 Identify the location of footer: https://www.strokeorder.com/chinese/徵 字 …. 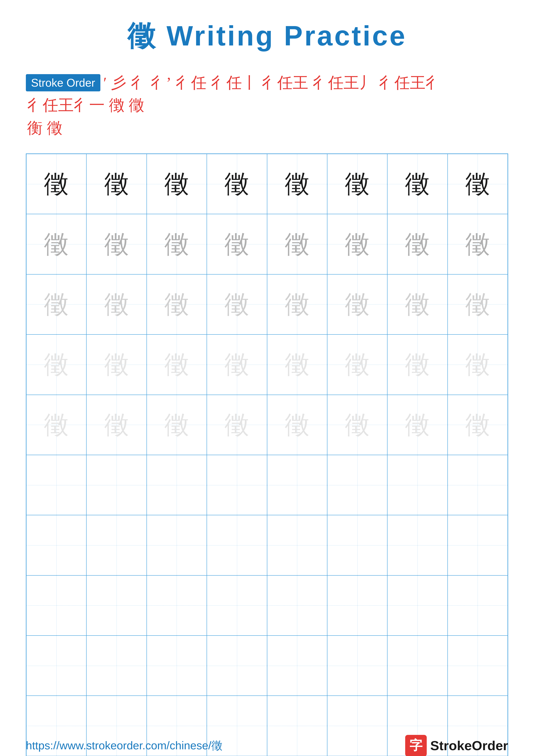
(267, 745).